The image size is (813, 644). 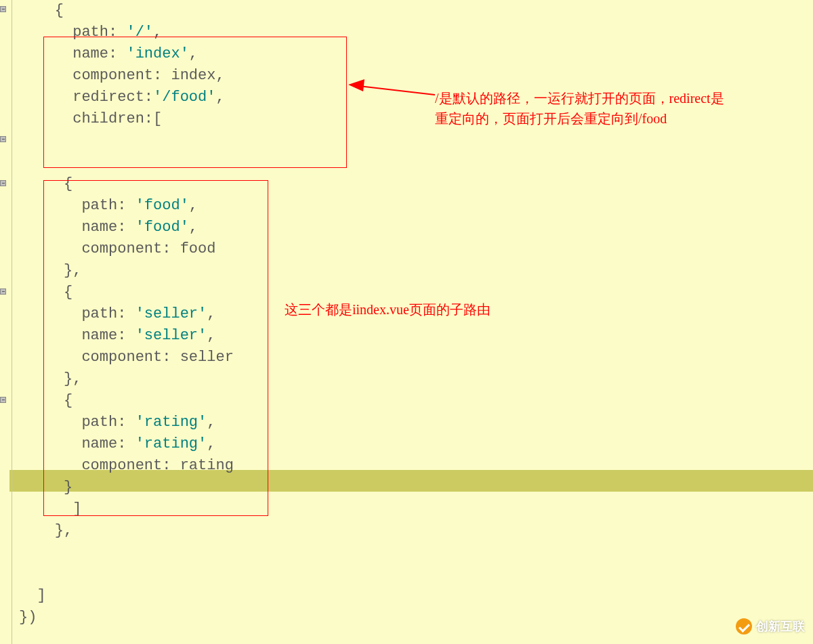 What do you see at coordinates (416, 249) in the screenshot?
I see `code-line: component: food` at bounding box center [416, 249].